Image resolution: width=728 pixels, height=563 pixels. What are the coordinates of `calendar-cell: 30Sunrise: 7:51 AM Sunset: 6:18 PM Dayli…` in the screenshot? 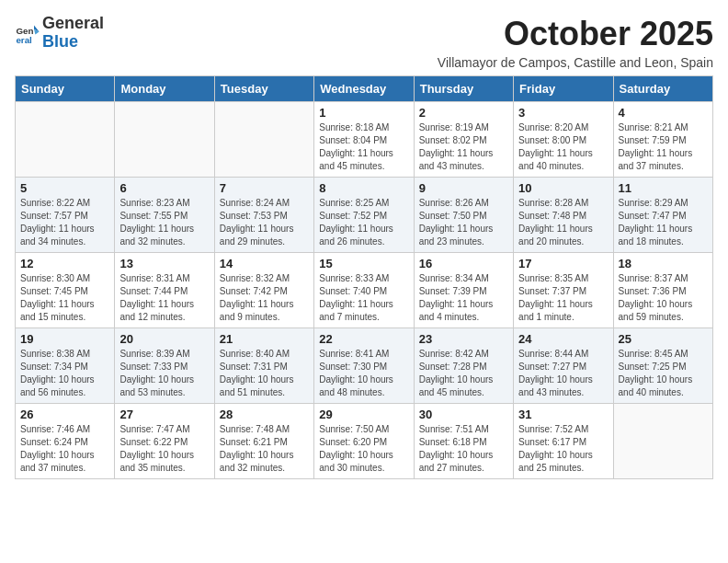 It's located at (463, 442).